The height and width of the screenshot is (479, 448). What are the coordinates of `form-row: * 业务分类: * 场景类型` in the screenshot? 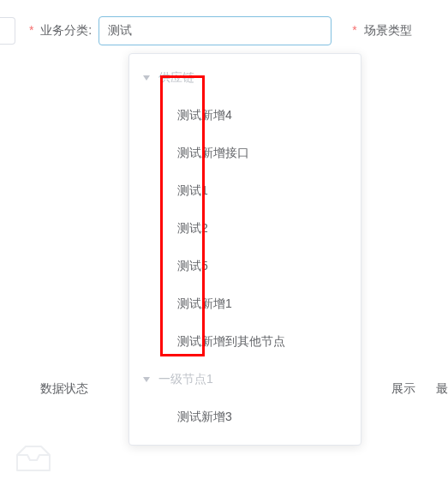 It's located at (224, 31).